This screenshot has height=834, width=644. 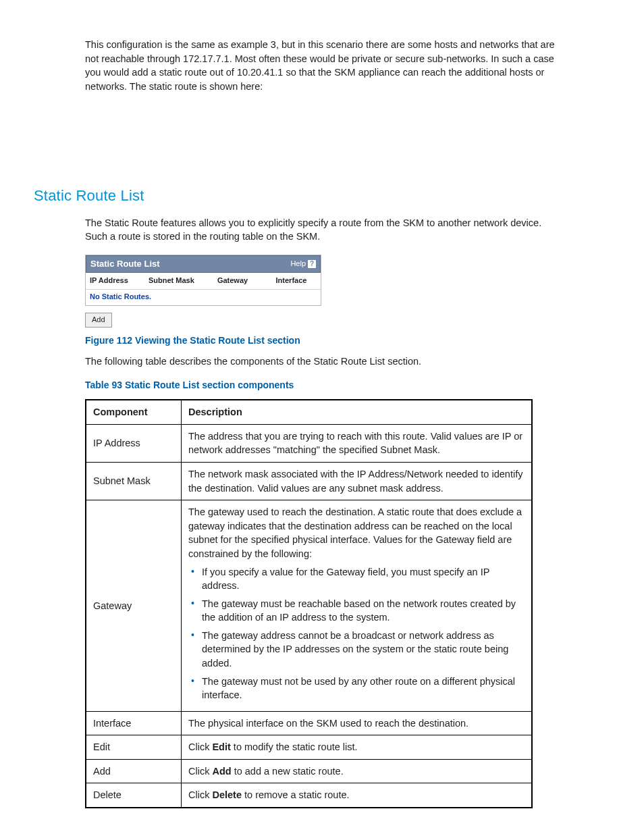 What do you see at coordinates (357, 771) in the screenshot?
I see `cell-description: Click Add to add a new static route.` at bounding box center [357, 771].